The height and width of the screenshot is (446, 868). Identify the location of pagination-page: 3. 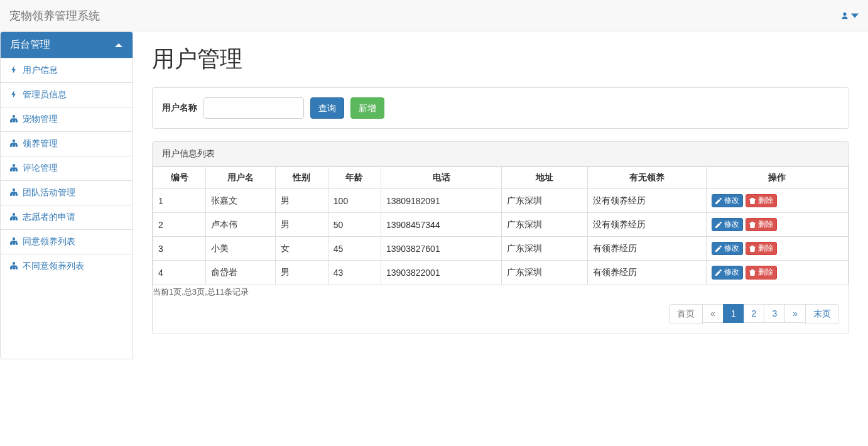
(774, 313).